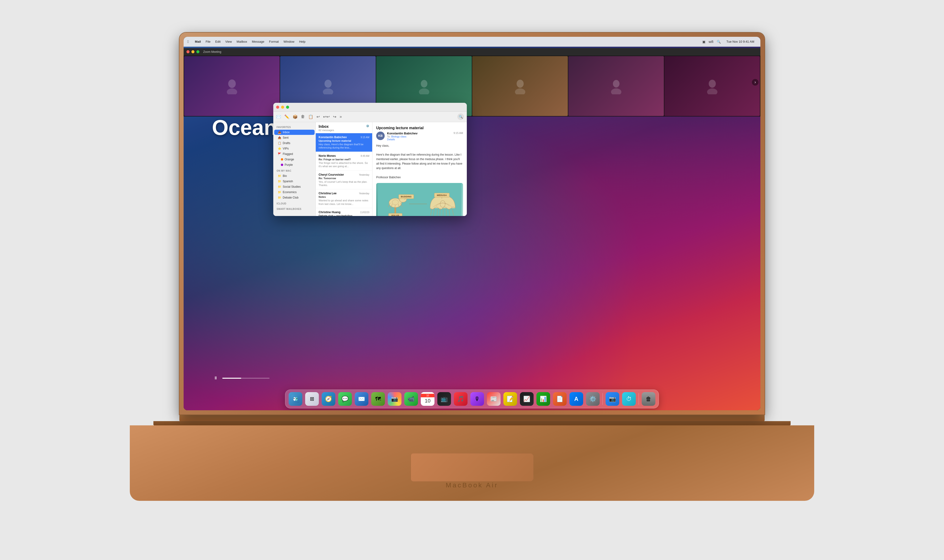  I want to click on maps-icon: 🗺, so click(378, 399).